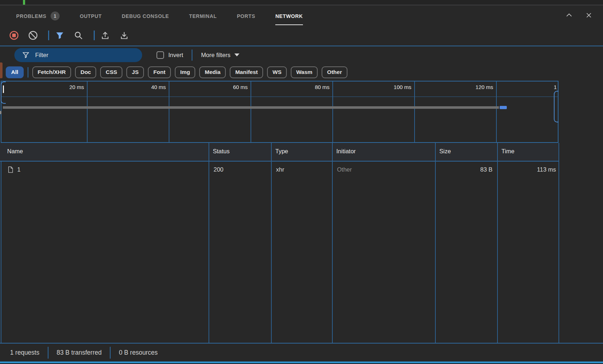 Image resolution: width=603 pixels, height=364 pixels. Describe the element at coordinates (203, 15) in the screenshot. I see `tab-terminal: TERMINAL` at that location.